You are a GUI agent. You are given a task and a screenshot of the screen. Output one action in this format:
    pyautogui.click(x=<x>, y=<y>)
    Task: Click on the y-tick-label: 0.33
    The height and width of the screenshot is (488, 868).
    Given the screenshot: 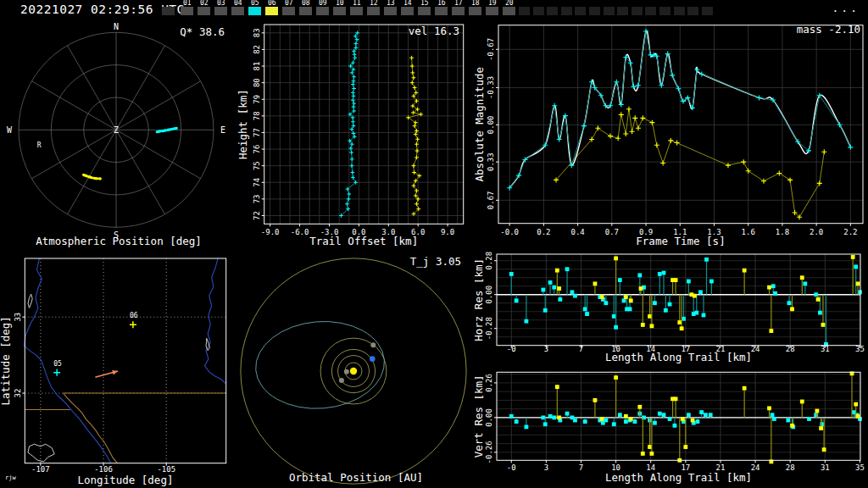 What is the action you would take?
    pyautogui.click(x=491, y=162)
    